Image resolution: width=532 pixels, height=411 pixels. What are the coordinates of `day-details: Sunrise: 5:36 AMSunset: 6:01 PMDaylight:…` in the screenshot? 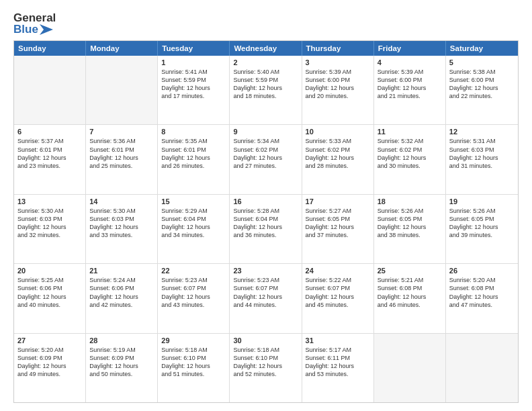 It's located at (122, 153).